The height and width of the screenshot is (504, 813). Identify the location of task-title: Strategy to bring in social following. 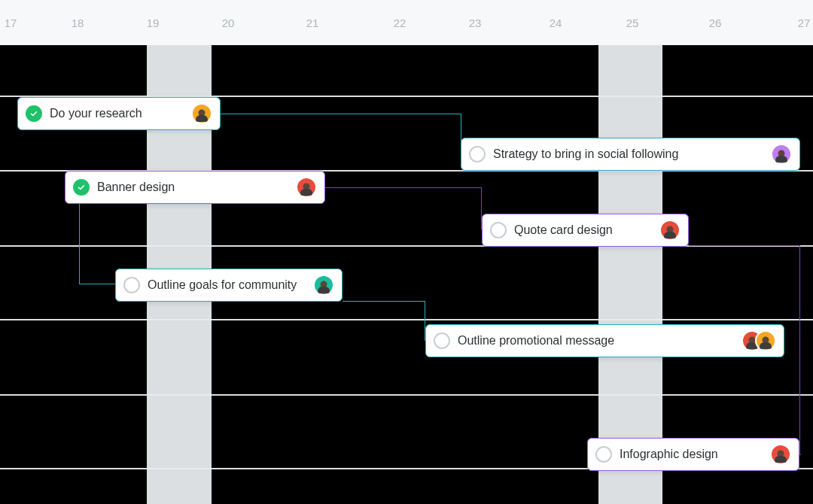
(628, 154).